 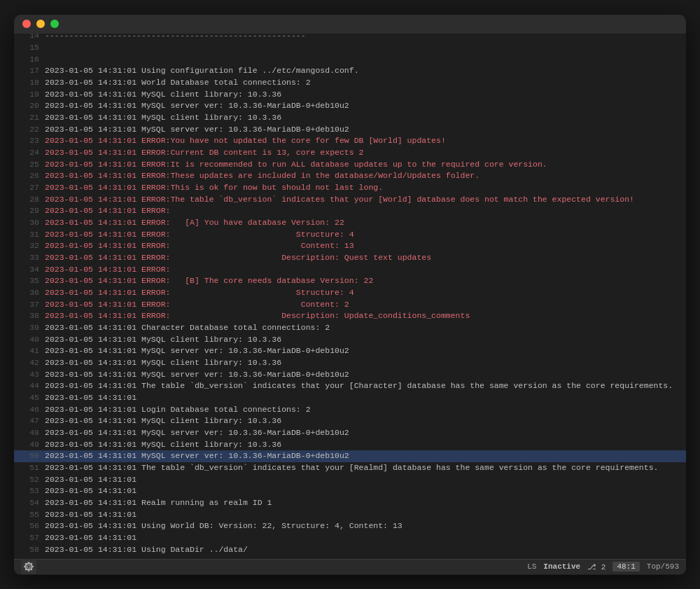 I want to click on maximize-button, so click(x=55, y=24).